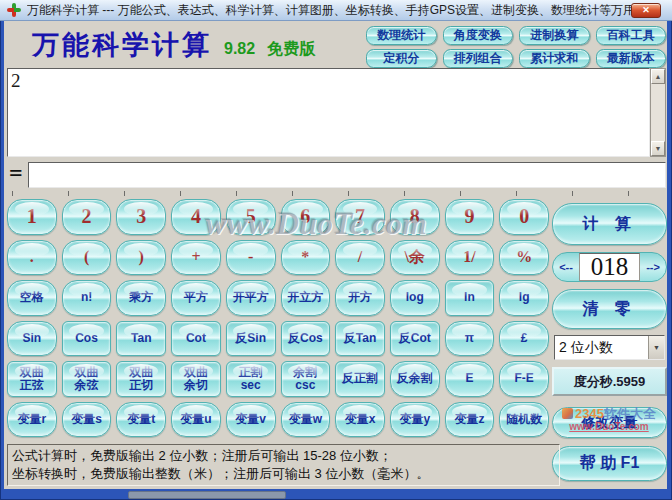  Describe the element at coordinates (336, 10) in the screenshot. I see `title-bar: 万能科学计算 --- 万能公式、表达式、科学计算、计算图册、坐标转换、手持GPS…` at that location.